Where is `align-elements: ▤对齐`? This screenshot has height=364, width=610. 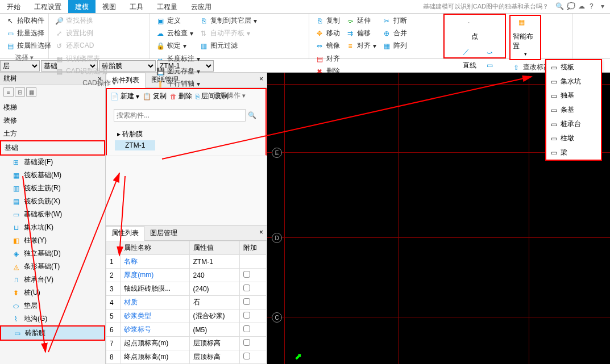
align-elements: ▤对齐 is located at coordinates (327, 59).